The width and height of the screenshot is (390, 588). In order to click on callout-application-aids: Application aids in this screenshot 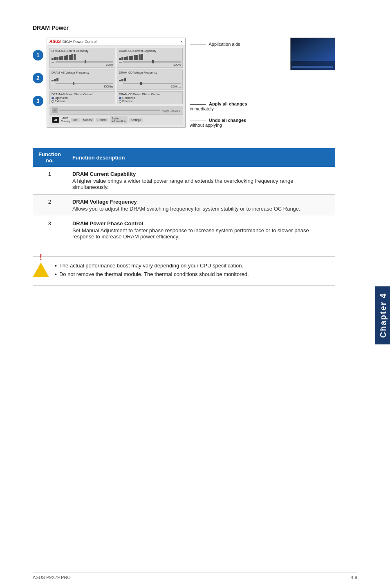, I will do `click(215, 44)`.